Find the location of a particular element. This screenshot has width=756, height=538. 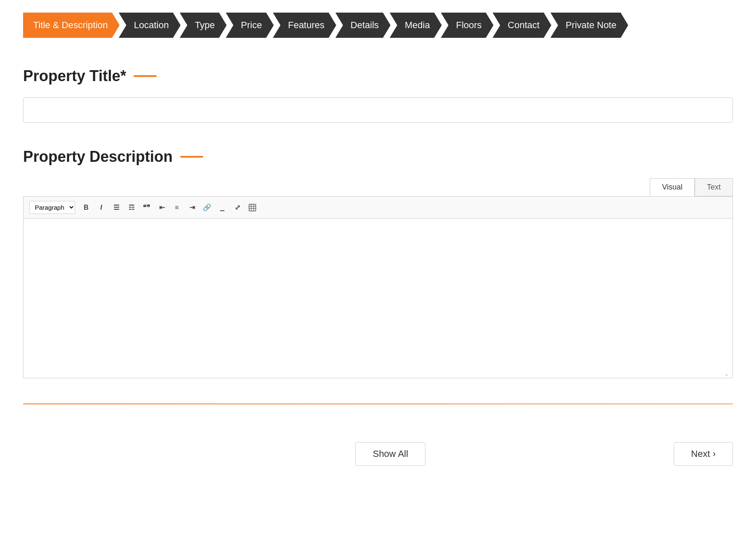

property-title-section: Property Title* is located at coordinates (378, 95).